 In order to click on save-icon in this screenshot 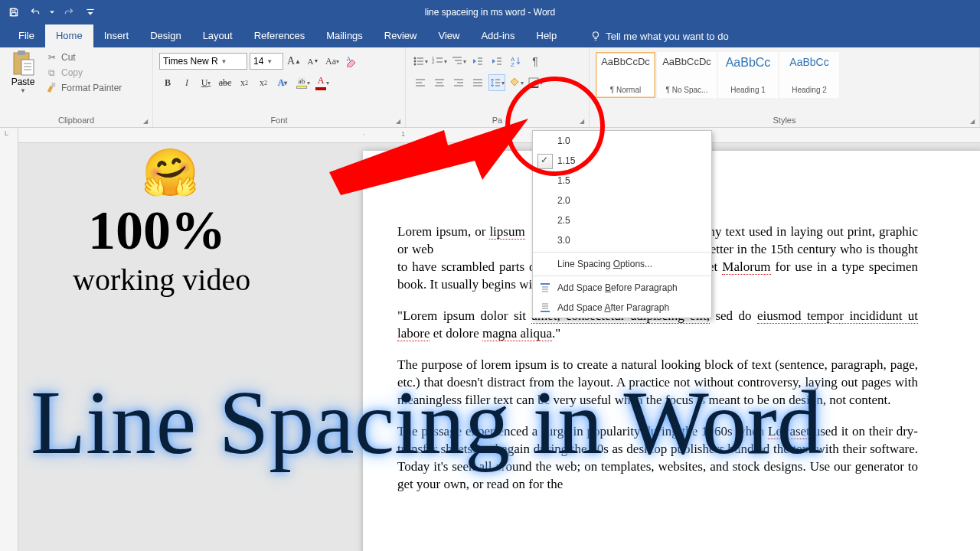, I will do `click(14, 12)`.